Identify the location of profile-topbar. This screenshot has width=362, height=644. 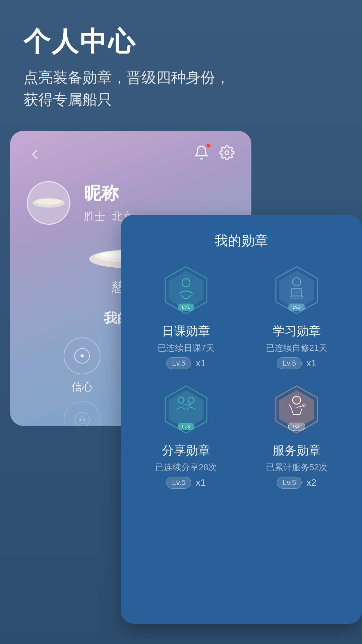
(131, 148).